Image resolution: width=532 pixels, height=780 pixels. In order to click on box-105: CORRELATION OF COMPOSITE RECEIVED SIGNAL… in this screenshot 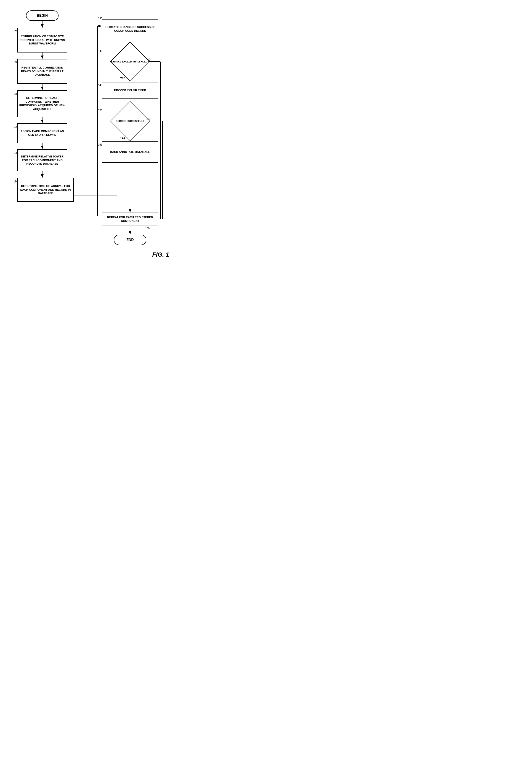, I will do `click(42, 40)`.